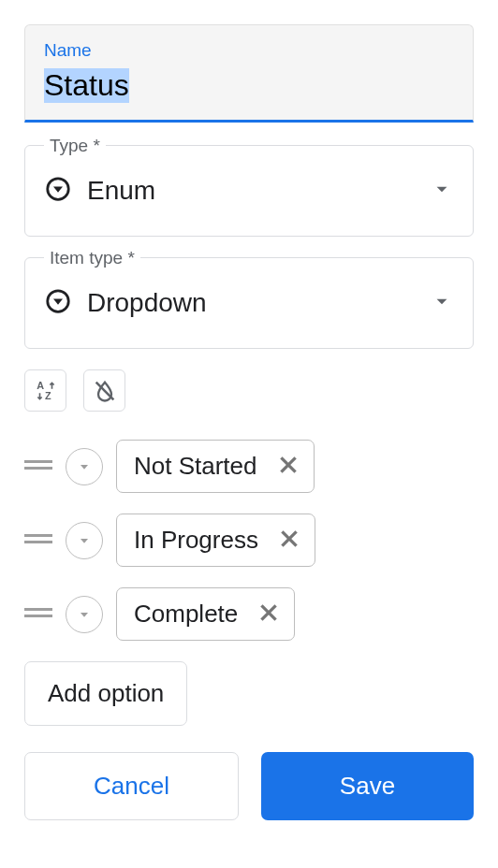 This screenshot has width=498, height=868. I want to click on save-button: Save, so click(367, 786).